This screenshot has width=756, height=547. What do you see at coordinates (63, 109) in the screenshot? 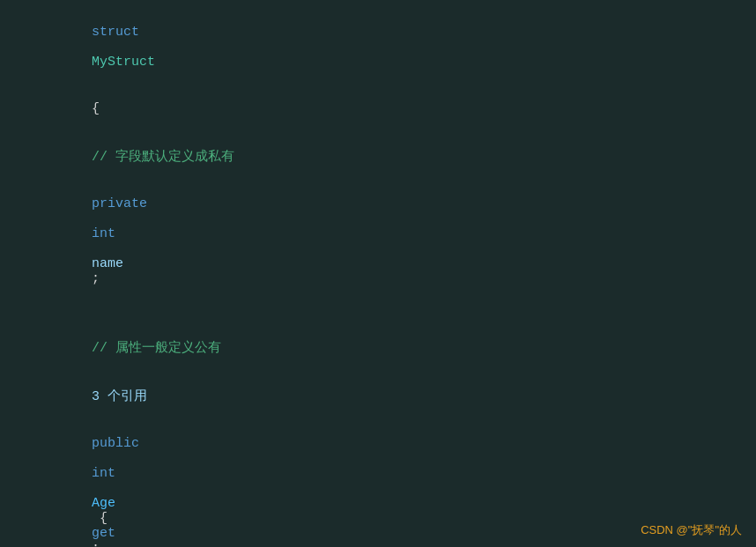
I see `line-content-2: {` at bounding box center [63, 109].